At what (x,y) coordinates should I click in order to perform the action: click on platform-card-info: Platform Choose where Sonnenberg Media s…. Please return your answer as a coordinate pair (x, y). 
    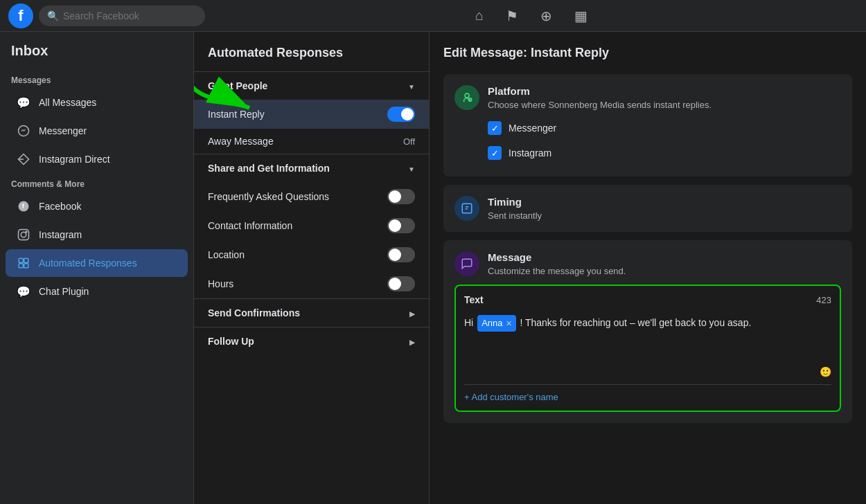
    Looking at the image, I should click on (600, 98).